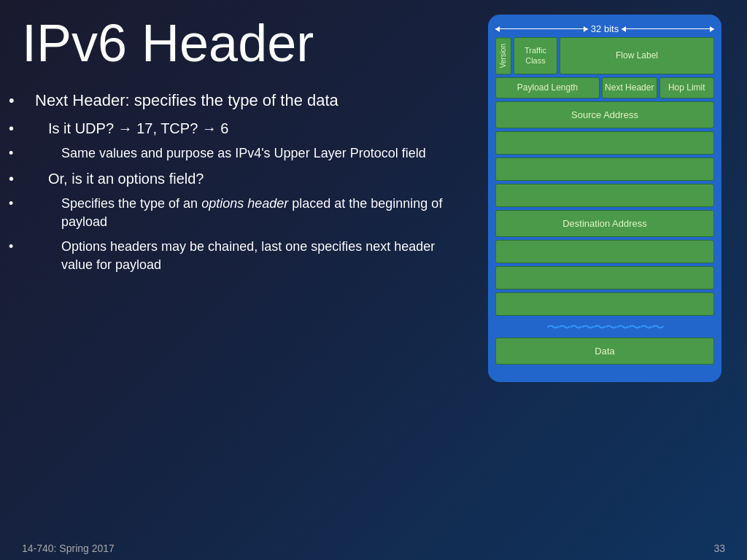 This screenshot has width=747, height=560. What do you see at coordinates (246, 213) in the screenshot?
I see `list-item: Specifies the type of an options header …` at bounding box center [246, 213].